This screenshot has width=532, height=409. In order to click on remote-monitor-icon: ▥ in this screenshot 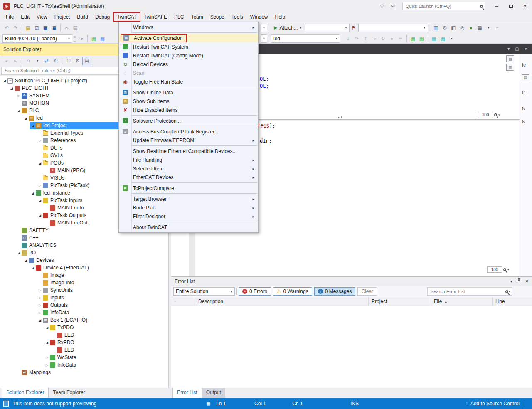, I will do `click(436, 27)`.